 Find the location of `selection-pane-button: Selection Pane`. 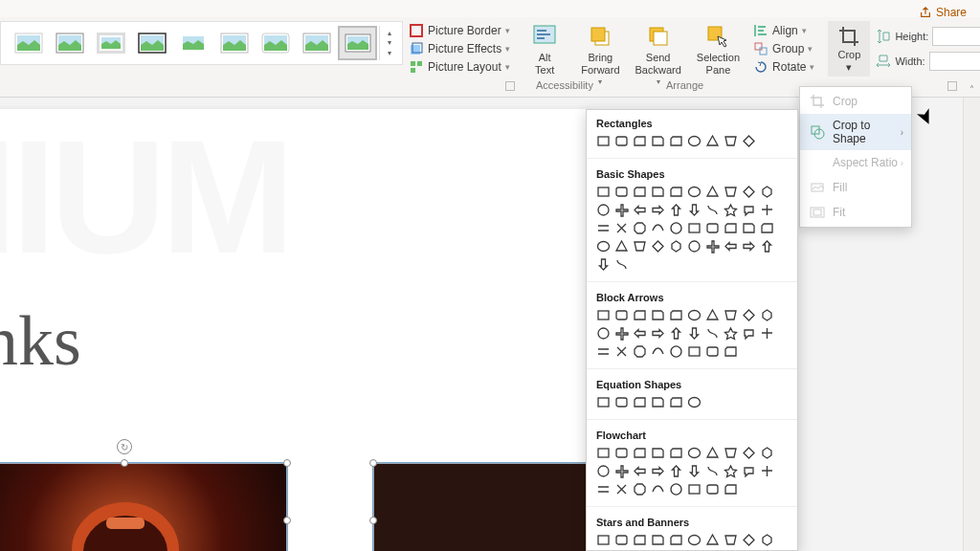

selection-pane-button: Selection Pane is located at coordinates (718, 50).